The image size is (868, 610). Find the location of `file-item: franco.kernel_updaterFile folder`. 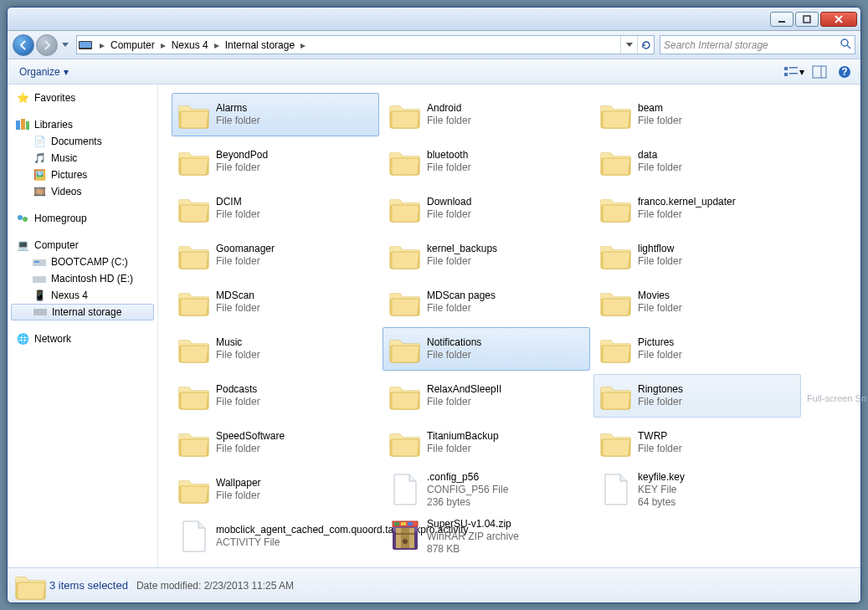

file-item: franco.kernel_updaterFile folder is located at coordinates (697, 208).